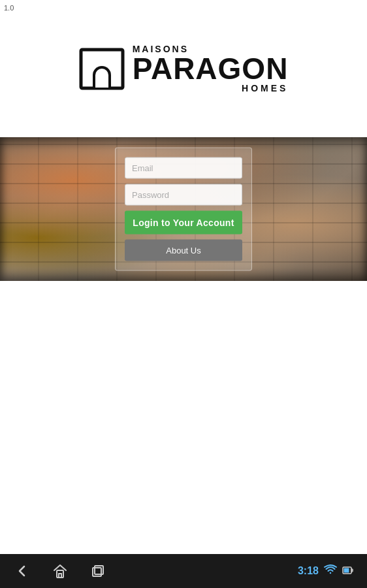  Describe the element at coordinates (184, 169) in the screenshot. I see `email-input` at that location.